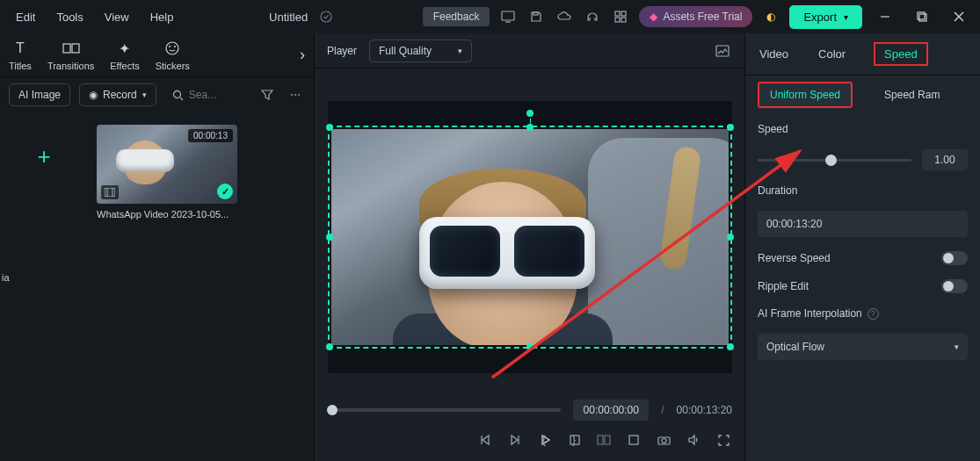 The height and width of the screenshot is (461, 980). What do you see at coordinates (611, 410) in the screenshot?
I see `current-time: 00:00:00:00` at bounding box center [611, 410].